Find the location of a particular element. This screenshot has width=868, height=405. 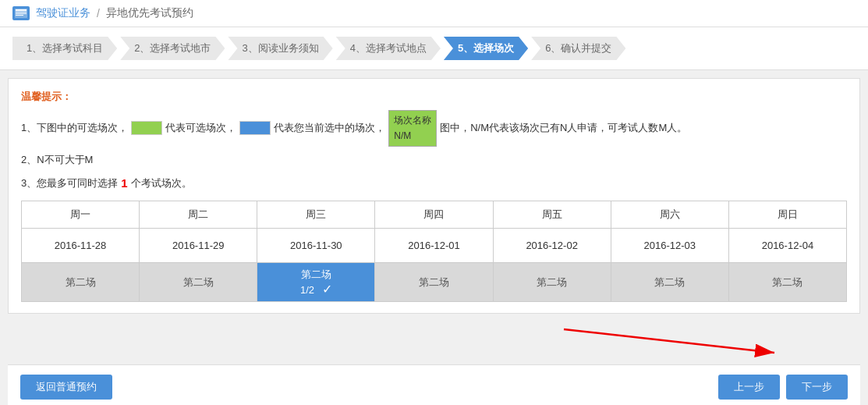

warn2-text: 2、N不可大于M is located at coordinates (57, 160).